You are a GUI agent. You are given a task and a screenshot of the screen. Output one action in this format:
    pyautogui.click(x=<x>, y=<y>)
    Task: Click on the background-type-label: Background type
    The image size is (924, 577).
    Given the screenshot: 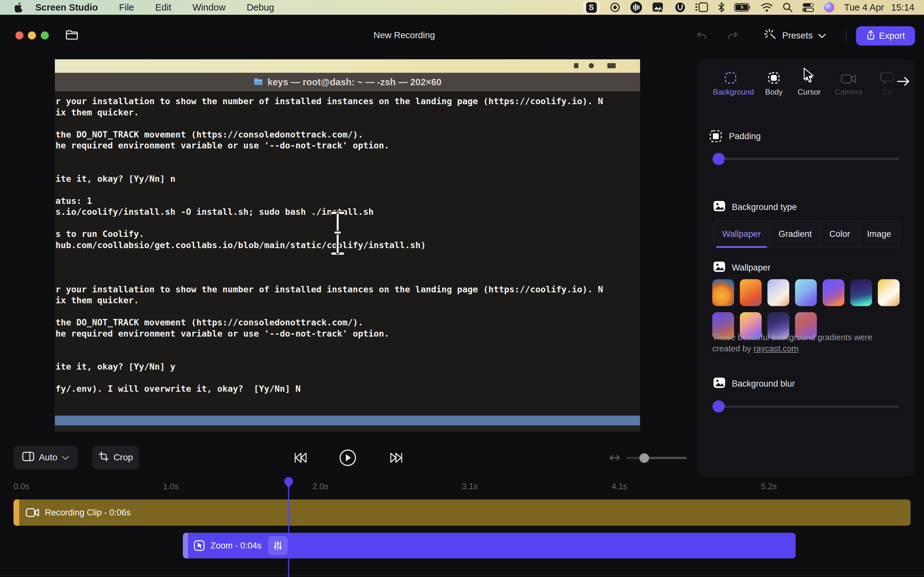 What is the action you would take?
    pyautogui.click(x=764, y=207)
    